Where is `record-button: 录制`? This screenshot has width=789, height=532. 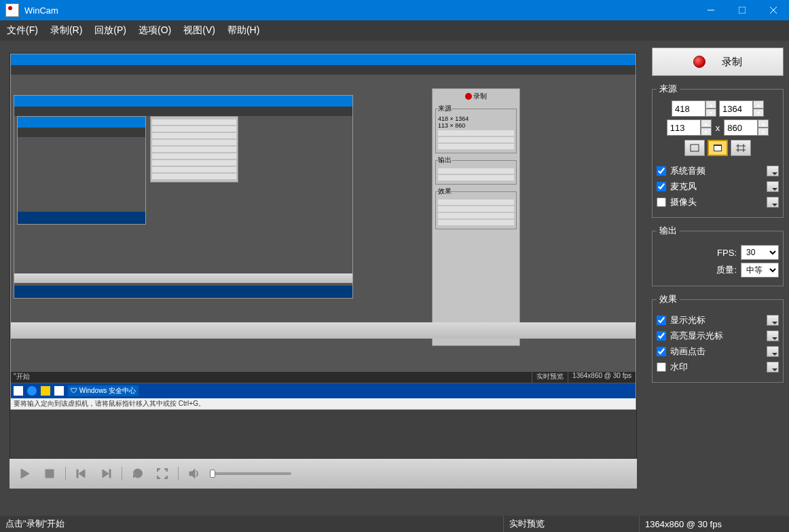 record-button: 录制 is located at coordinates (718, 62).